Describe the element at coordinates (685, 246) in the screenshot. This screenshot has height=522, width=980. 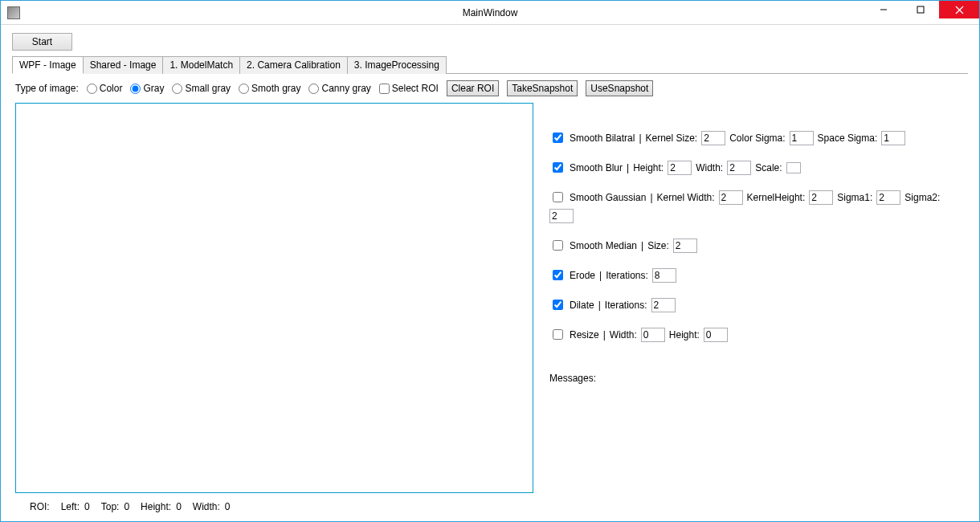
I see `median-size-input` at that location.